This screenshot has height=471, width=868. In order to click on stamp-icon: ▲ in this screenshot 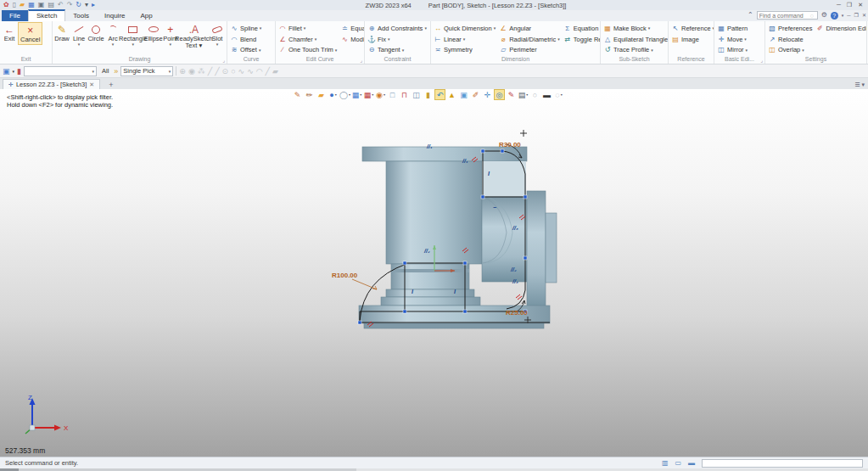, I will do `click(451, 95)`.